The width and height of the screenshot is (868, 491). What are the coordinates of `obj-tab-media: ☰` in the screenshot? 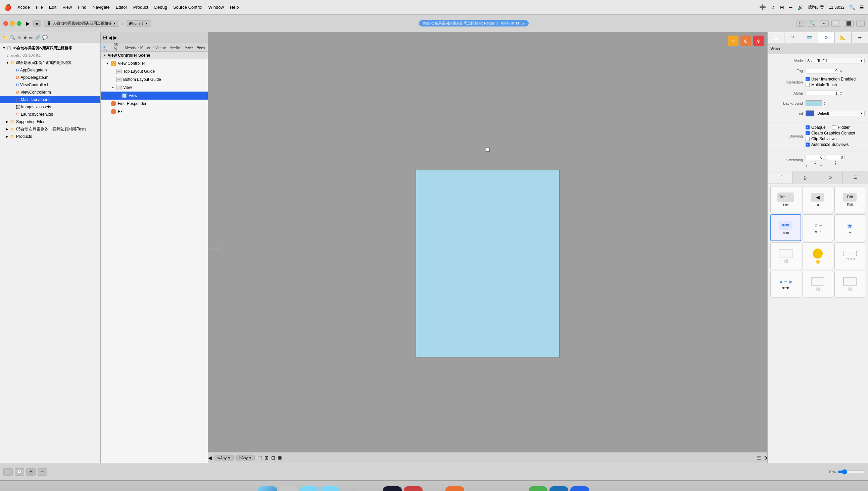 It's located at (855, 177).